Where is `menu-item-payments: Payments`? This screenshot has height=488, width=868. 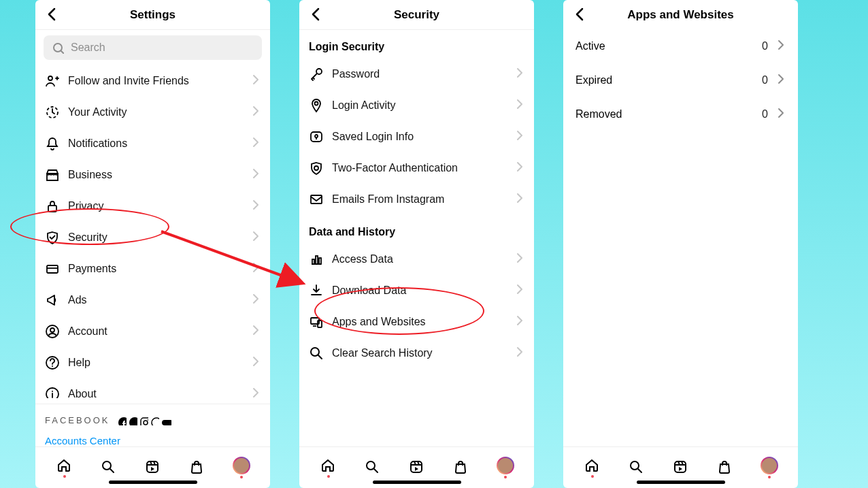 menu-item-payments: Payments is located at coordinates (152, 269).